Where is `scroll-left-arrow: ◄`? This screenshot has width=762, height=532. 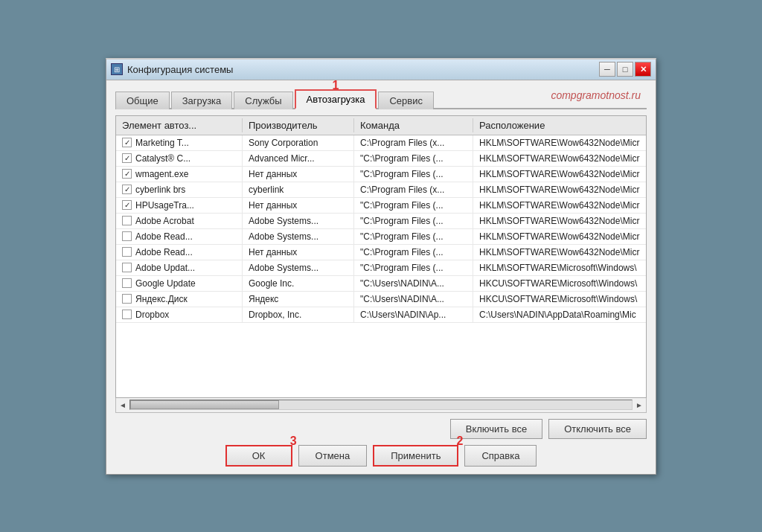 scroll-left-arrow: ◄ is located at coordinates (123, 405).